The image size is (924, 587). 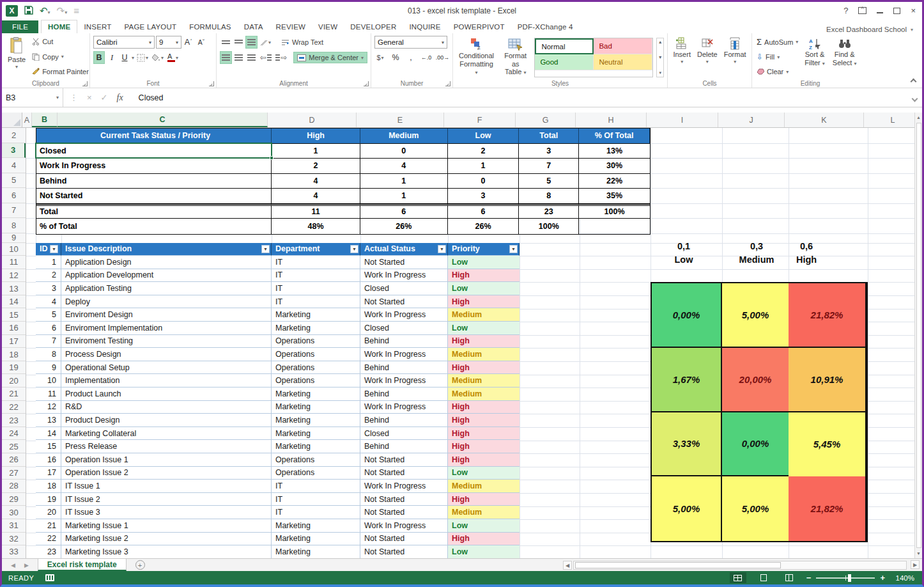 What do you see at coordinates (272, 158) in the screenshot?
I see `fill-handle` at bounding box center [272, 158].